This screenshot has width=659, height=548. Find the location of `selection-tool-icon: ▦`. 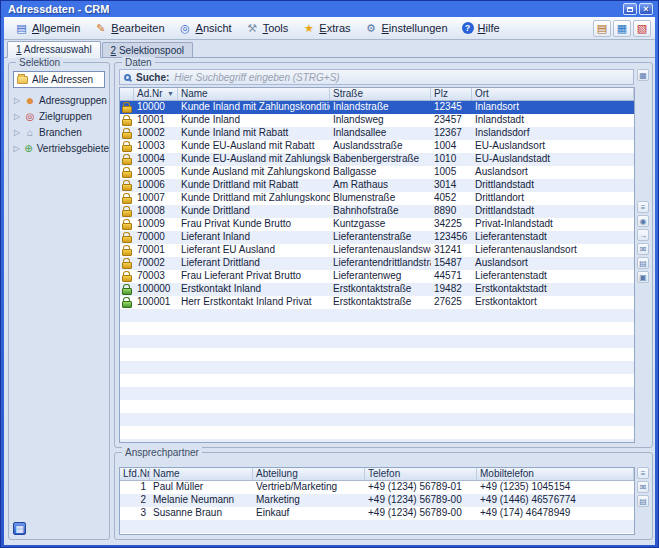

selection-tool-icon: ▦ is located at coordinates (20, 528).